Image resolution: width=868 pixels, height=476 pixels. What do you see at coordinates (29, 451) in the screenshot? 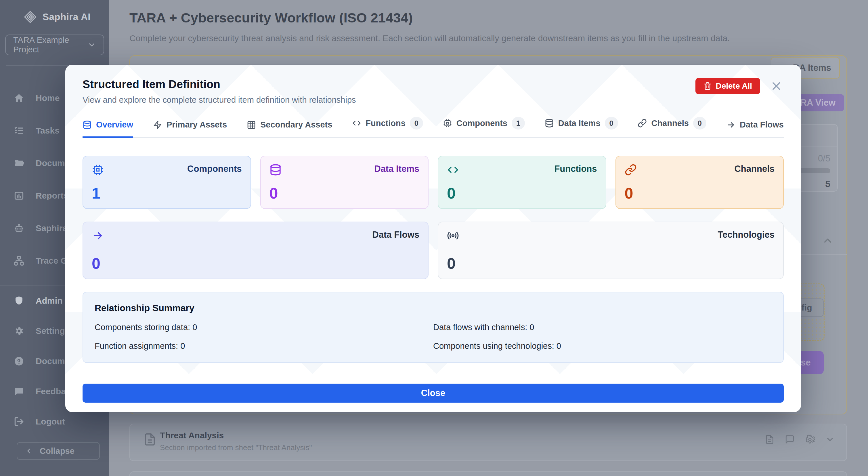
I see `chevron-left-icon` at bounding box center [29, 451].